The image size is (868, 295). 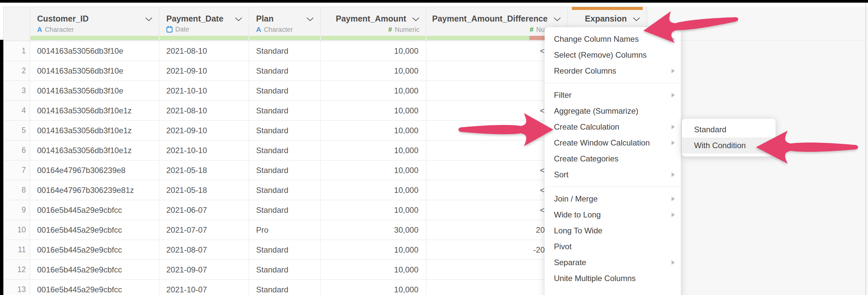 What do you see at coordinates (561, 175) in the screenshot?
I see `menu-item-label: Sort` at bounding box center [561, 175].